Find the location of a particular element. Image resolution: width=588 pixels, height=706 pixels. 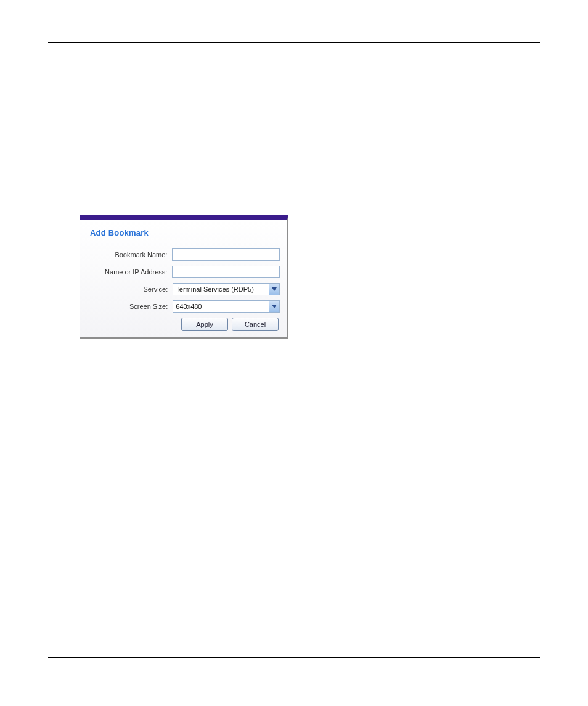

dialog-button-row: Apply Cancel is located at coordinates (184, 324).